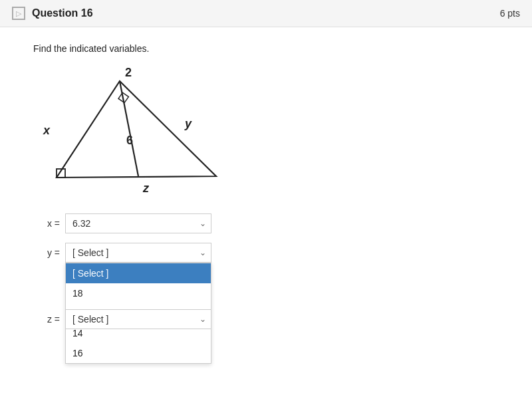 This screenshot has height=403, width=532. Describe the element at coordinates (47, 253) in the screenshot. I see `y-label: y =` at that location.